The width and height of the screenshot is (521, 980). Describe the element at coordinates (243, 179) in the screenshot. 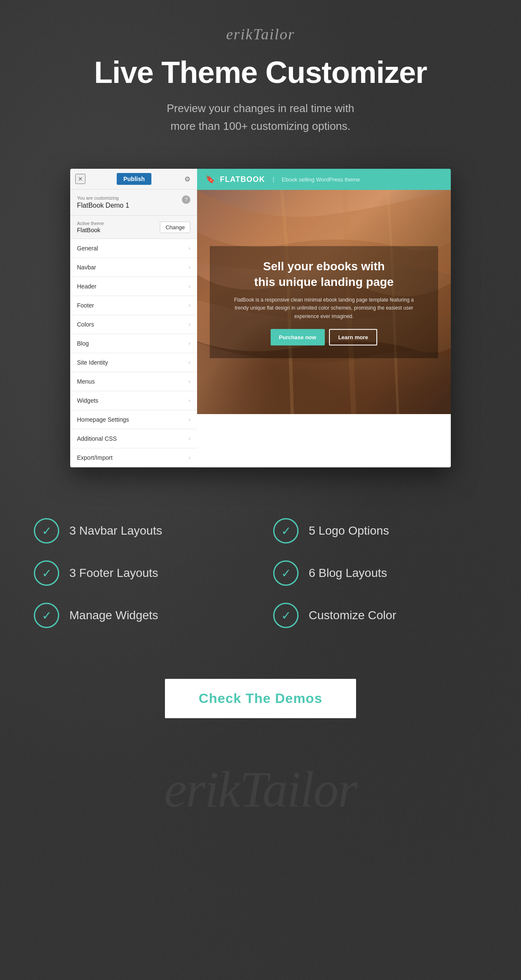

I see `preview-logo-text: FLATBOOK` at that location.